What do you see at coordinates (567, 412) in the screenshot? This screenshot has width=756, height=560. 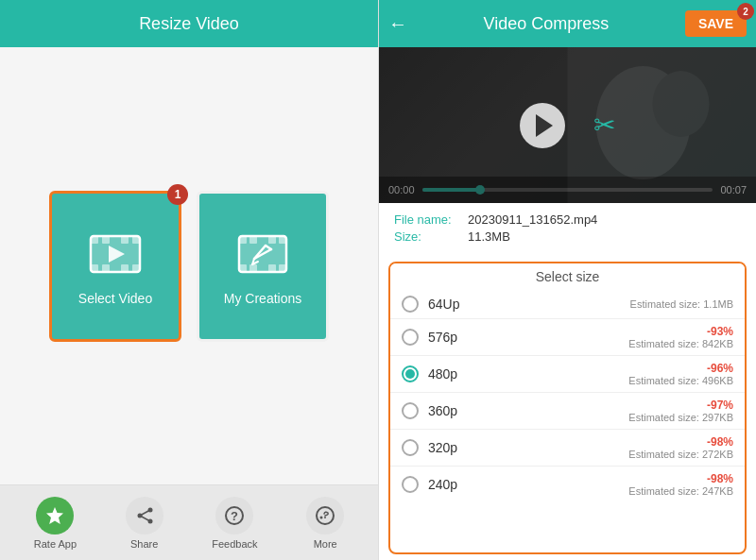 I see `size-option-360p: 360p-97%Estimated size: 297KB` at bounding box center [567, 412].